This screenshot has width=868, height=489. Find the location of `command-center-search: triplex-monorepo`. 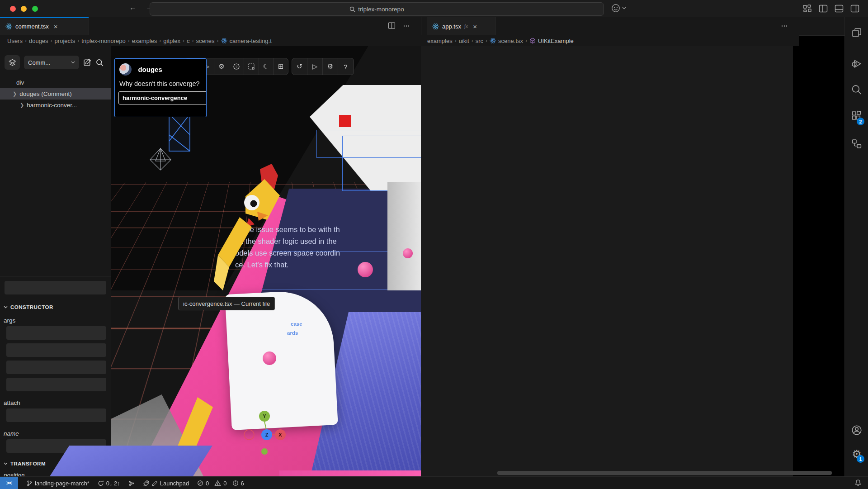

command-center-search: triplex-monorepo is located at coordinates (377, 9).